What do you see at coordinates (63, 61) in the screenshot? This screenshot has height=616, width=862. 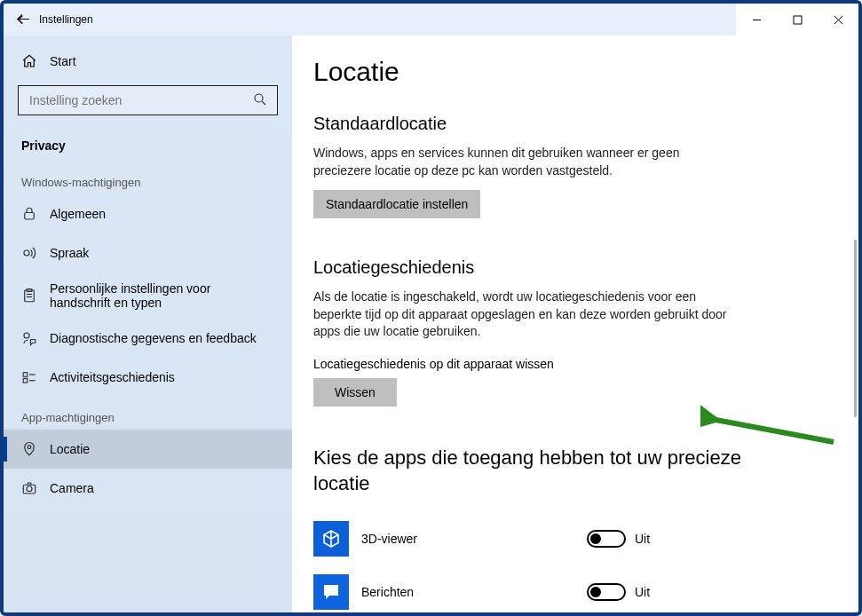 I see `sidebar-home-label: Start` at bounding box center [63, 61].